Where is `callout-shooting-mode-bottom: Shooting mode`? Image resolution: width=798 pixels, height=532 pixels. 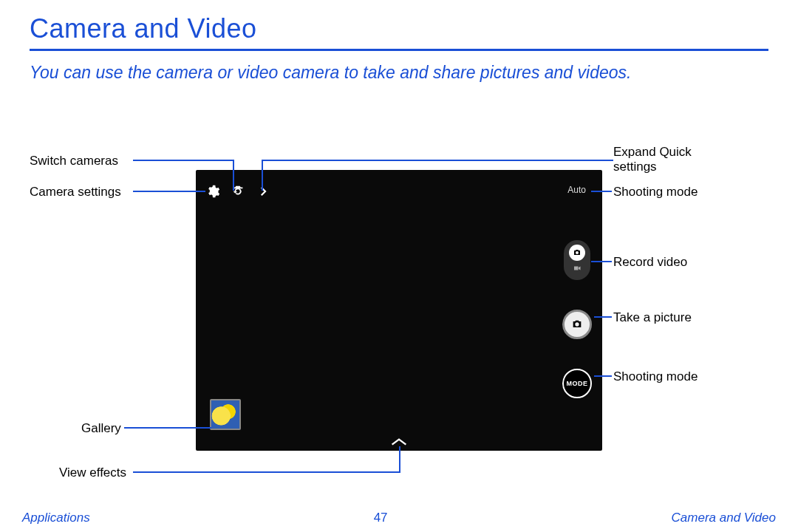 callout-shooting-mode-bottom: Shooting mode is located at coordinates (655, 377).